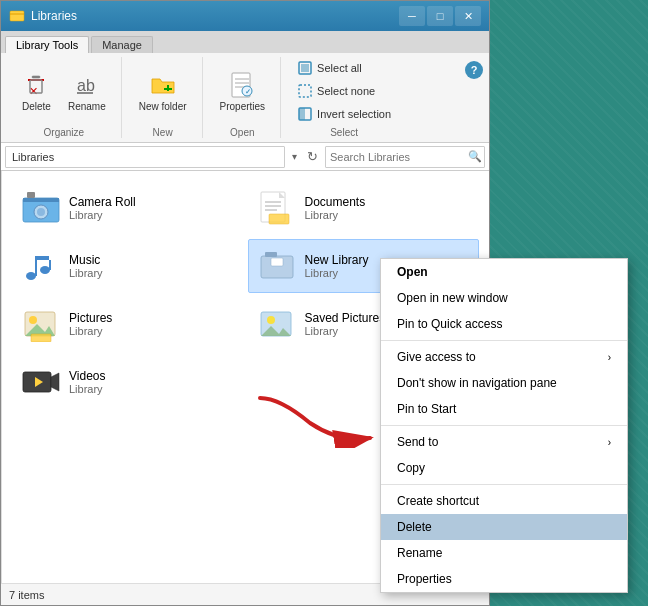 The height and width of the screenshot is (606, 648). What do you see at coordinates (245, 157) in the screenshot?
I see `address-bar: Libraries ▾ ↻ 🔍` at bounding box center [245, 157].